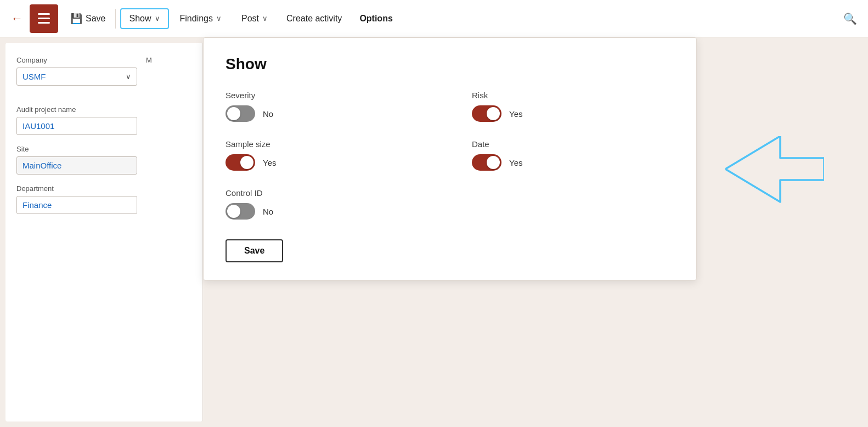 The height and width of the screenshot is (427, 868). What do you see at coordinates (327, 106) in the screenshot?
I see `severity-toggle-item: Severity No` at bounding box center [327, 106].